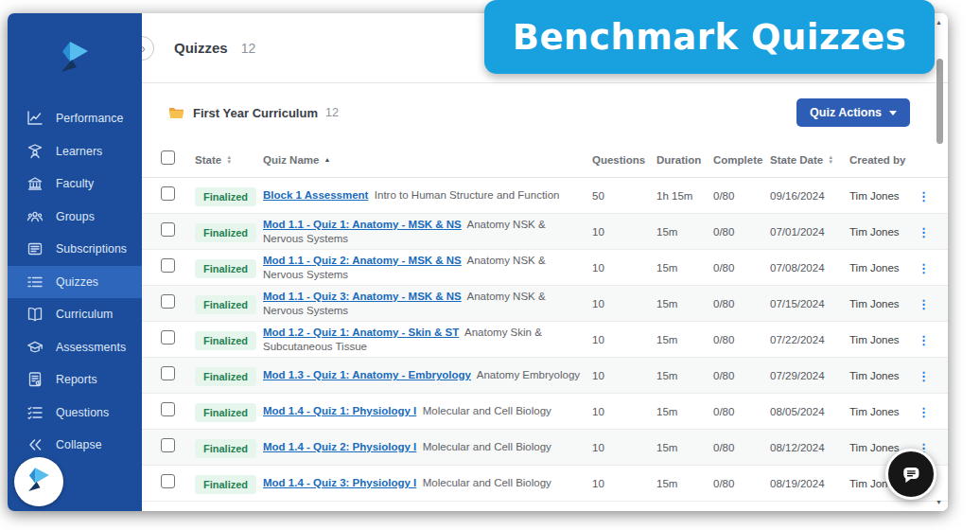 Image resolution: width=980 pixels, height=530 pixels. What do you see at coordinates (810, 412) in the screenshot?
I see `state-date-cell: 08/05/2024` at bounding box center [810, 412].